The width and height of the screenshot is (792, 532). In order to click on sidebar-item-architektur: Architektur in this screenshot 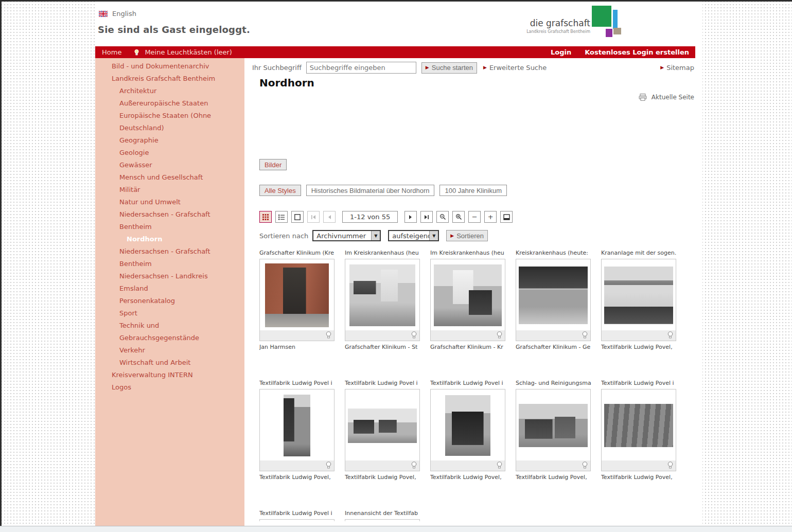, I will do `click(170, 91)`.